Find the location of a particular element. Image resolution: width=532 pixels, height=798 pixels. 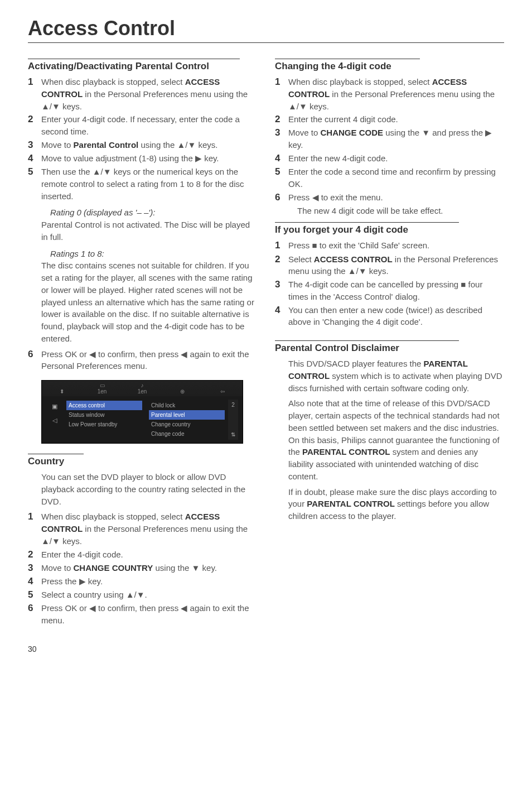

step-text: Move to value adjustment (1-8) using the… is located at coordinates (149, 158).